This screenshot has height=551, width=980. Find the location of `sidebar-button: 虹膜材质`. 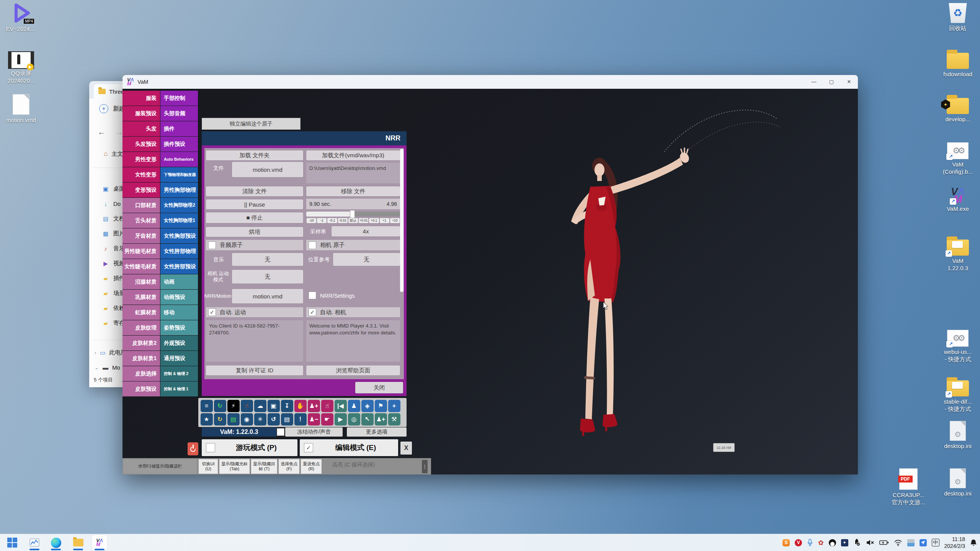

sidebar-button: 虹膜材质 is located at coordinates (141, 312).